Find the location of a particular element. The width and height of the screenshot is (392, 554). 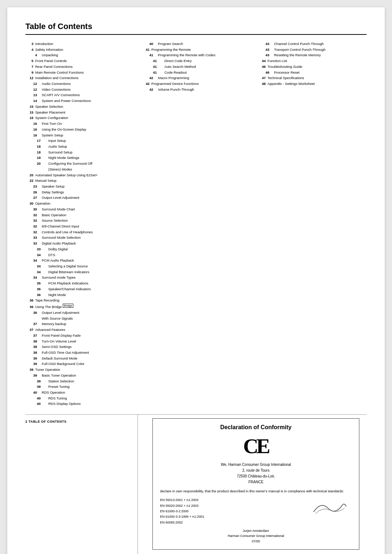

toc-entry: 42Volume Punch-Through is located at coordinates (196, 90).